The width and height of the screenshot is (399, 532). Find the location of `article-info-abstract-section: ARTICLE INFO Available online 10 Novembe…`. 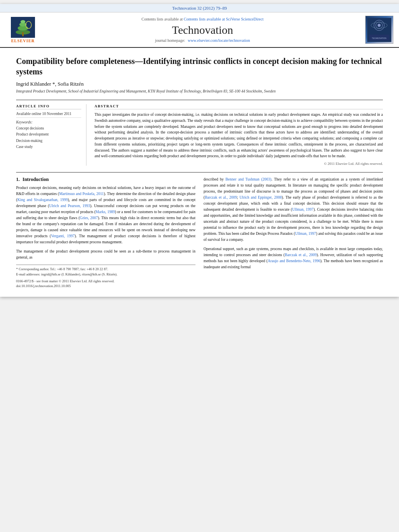

article-info-abstract-section: ARTICLE INFO Available online 10 Novembe… is located at coordinates (200, 133).